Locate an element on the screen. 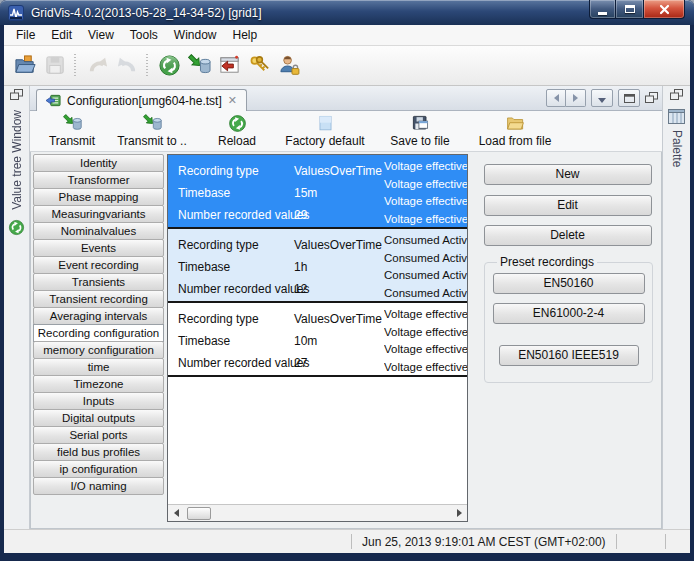 Image resolution: width=694 pixels, height=561 pixels. scroll-right-button is located at coordinates (459, 513).